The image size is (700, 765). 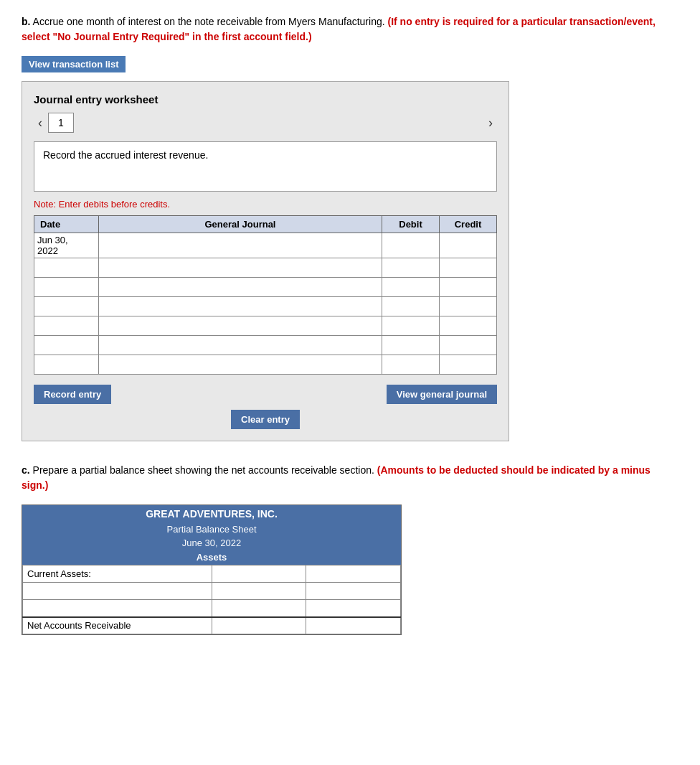 What do you see at coordinates (353, 574) in the screenshot?
I see `current-assets-input2` at bounding box center [353, 574].